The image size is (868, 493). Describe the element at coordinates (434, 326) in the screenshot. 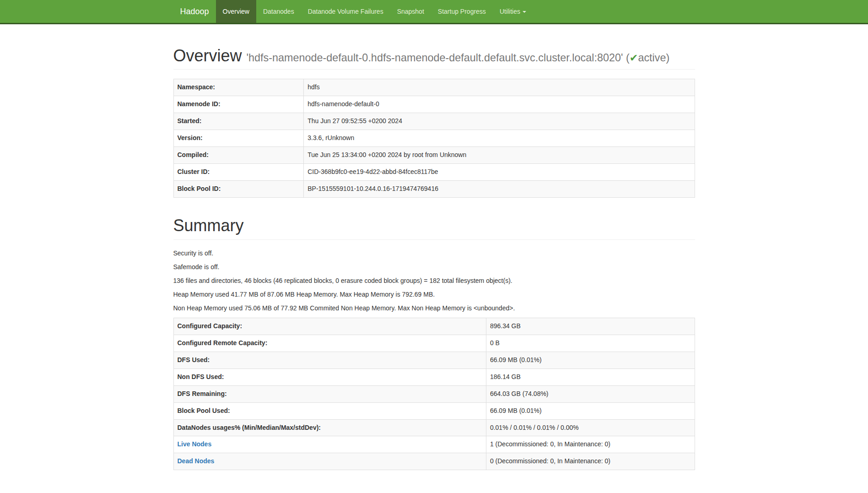

I see `table-row: Configured Capacity: 896.34 GB` at that location.